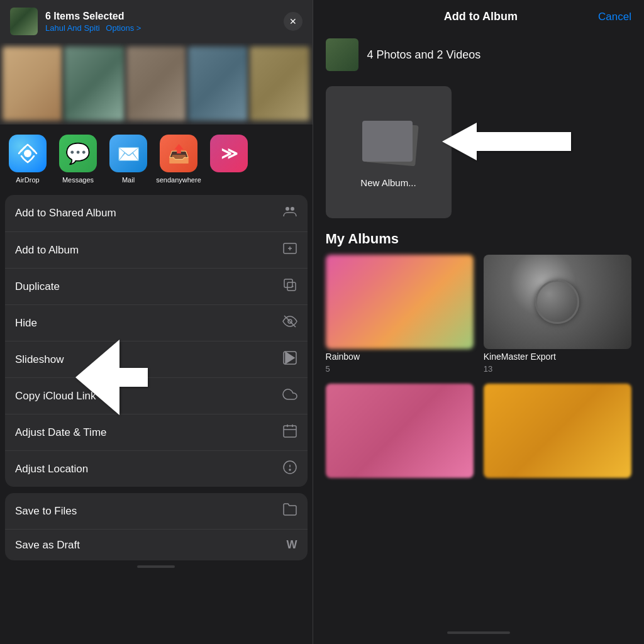 Image resolution: width=644 pixels, height=644 pixels. What do you see at coordinates (156, 396) in the screenshot?
I see `menu-item-copy-icloud: Copy iCloud Link` at bounding box center [156, 396].